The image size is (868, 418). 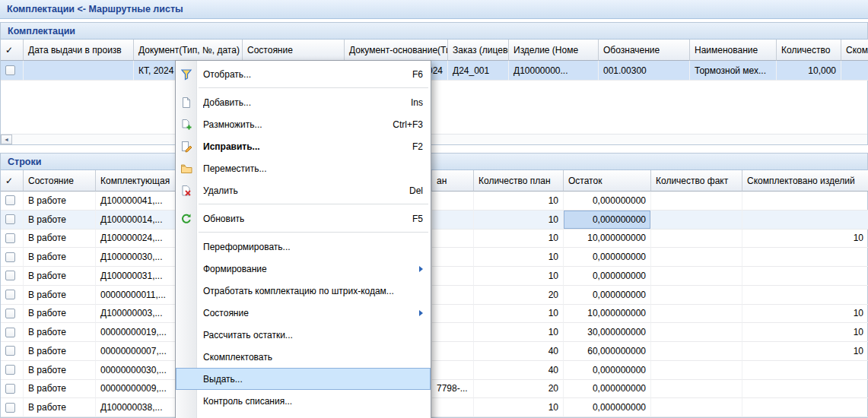 What do you see at coordinates (303, 269) in the screenshot?
I see `menu-item-formation: Формирование` at bounding box center [303, 269].